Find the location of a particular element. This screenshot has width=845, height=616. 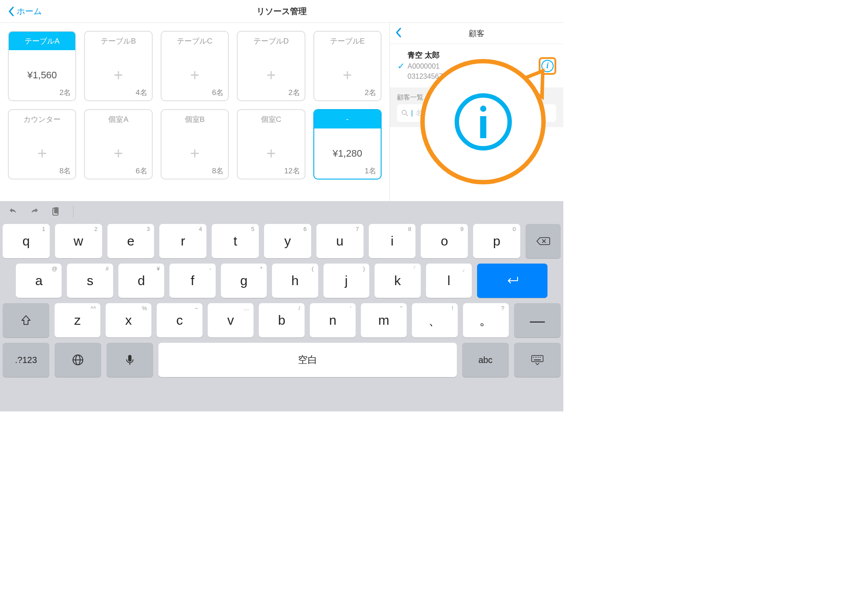

undo-icon is located at coordinates (13, 212).